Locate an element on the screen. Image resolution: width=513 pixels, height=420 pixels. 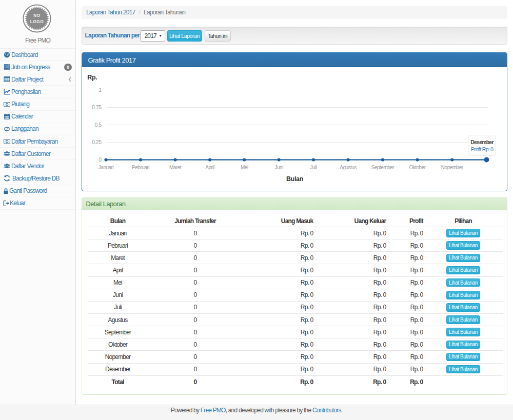
svg-text: Januari is located at coordinates (106, 167).